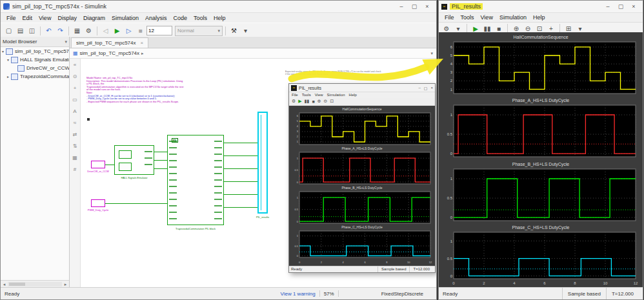  Describe the element at coordinates (332, 101) in the screenshot. I see `zoom-fit-icon: ⊡` at that location.